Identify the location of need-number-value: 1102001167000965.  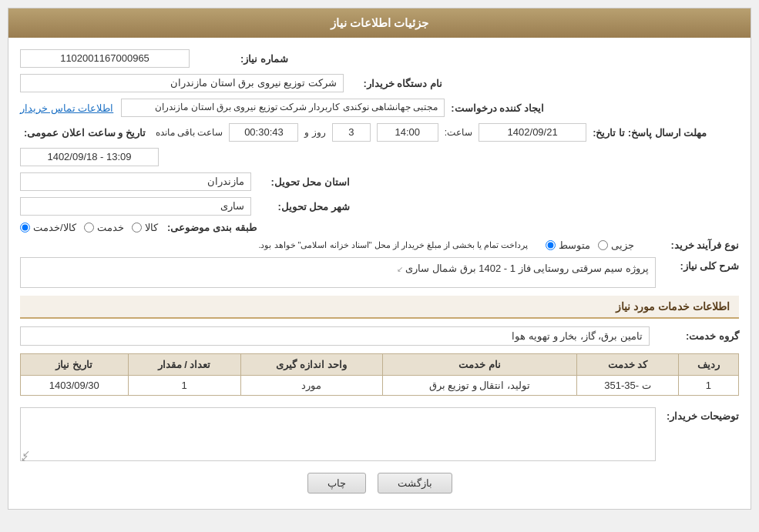
(105, 59).